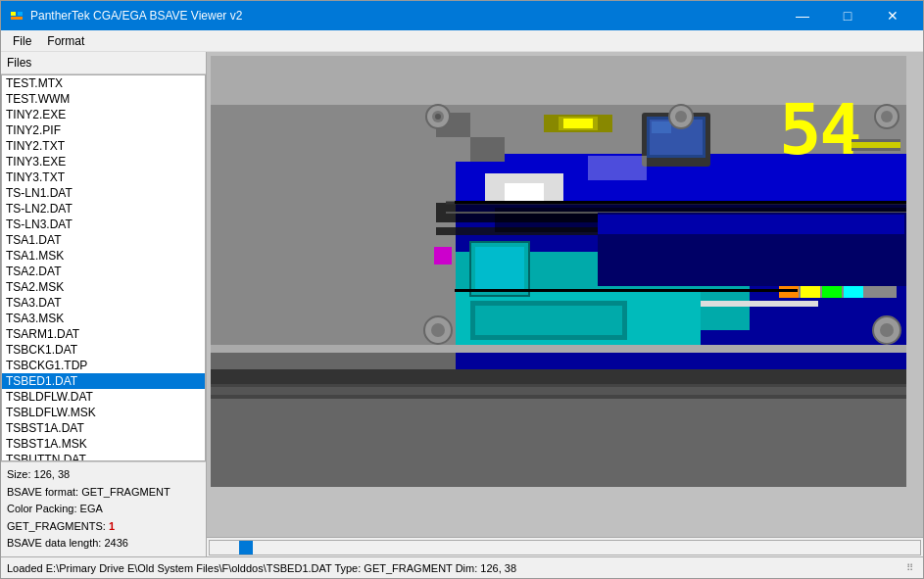  What do you see at coordinates (104, 83) in the screenshot?
I see `file-item: TEST.MTX` at bounding box center [104, 83].